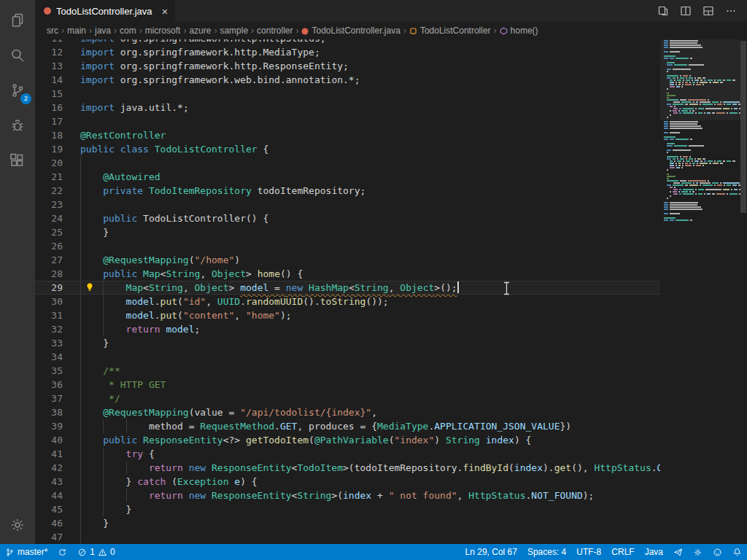 This screenshot has height=560, width=747. What do you see at coordinates (347, 42) in the screenshot?
I see `code-line-11: 11import org.springframework.http.HttpSt…` at bounding box center [347, 42].